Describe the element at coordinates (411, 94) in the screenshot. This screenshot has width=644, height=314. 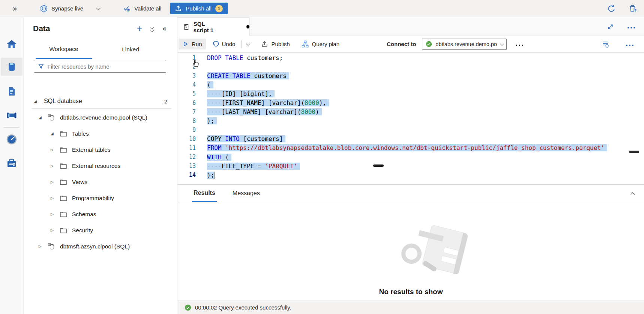
I see `code-line-5: 5····[ID] [bigint],` at that location.